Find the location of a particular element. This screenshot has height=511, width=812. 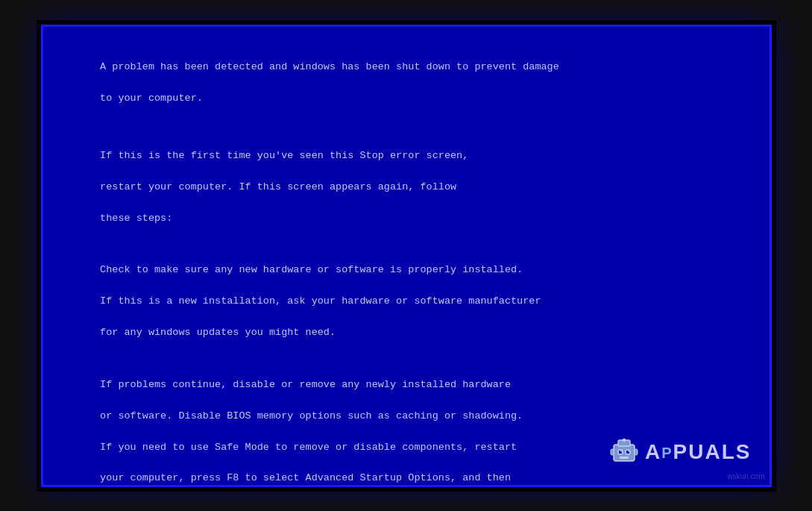

logo-a: A is located at coordinates (653, 452).